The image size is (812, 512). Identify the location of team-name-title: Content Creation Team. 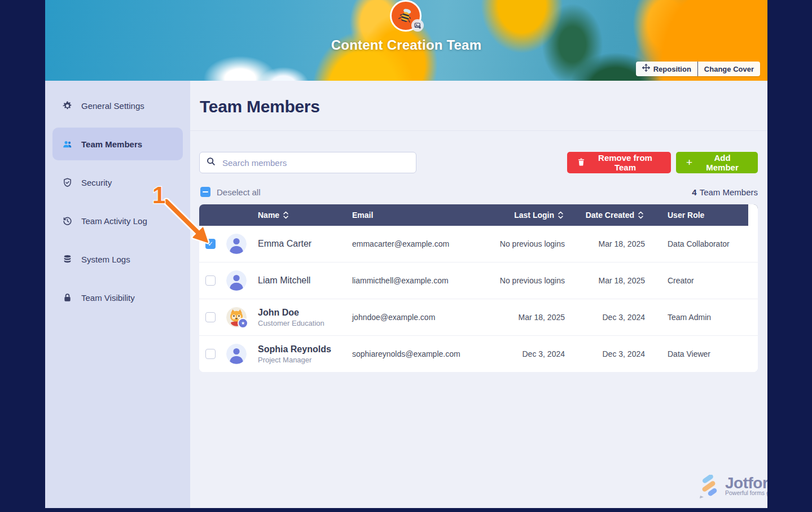
(406, 45).